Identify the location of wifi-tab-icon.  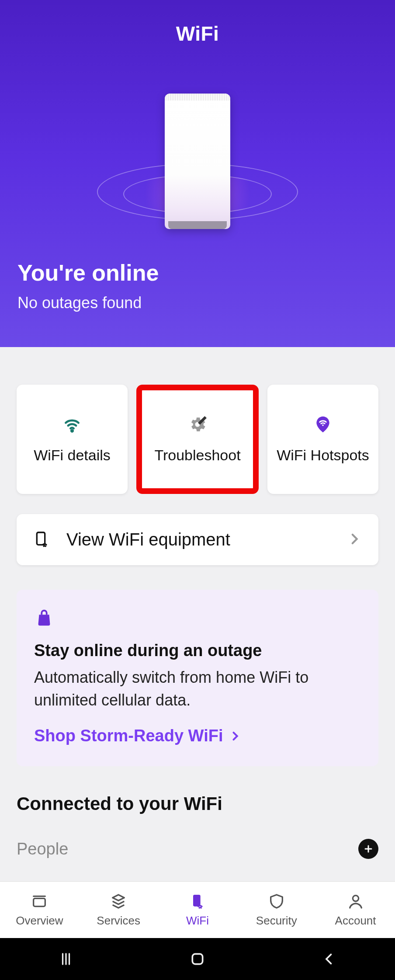
(198, 901).